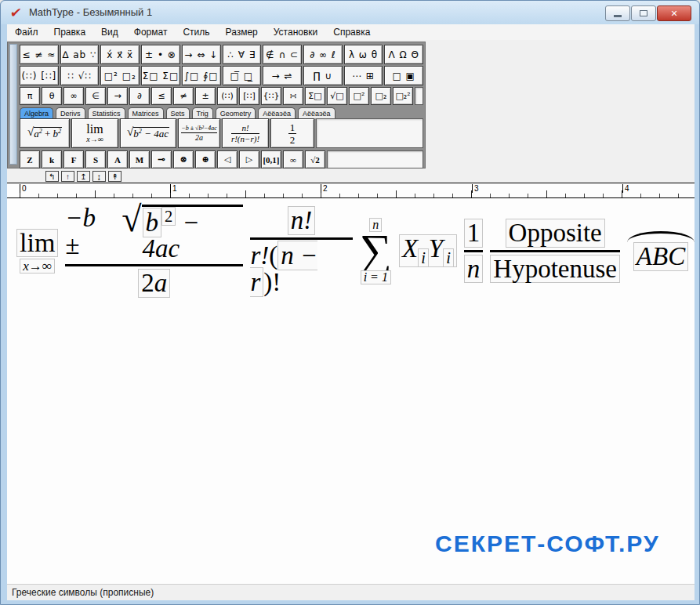 The height and width of the screenshot is (605, 700). I want to click on symbol-palette-button: λ ω θ, so click(364, 55).